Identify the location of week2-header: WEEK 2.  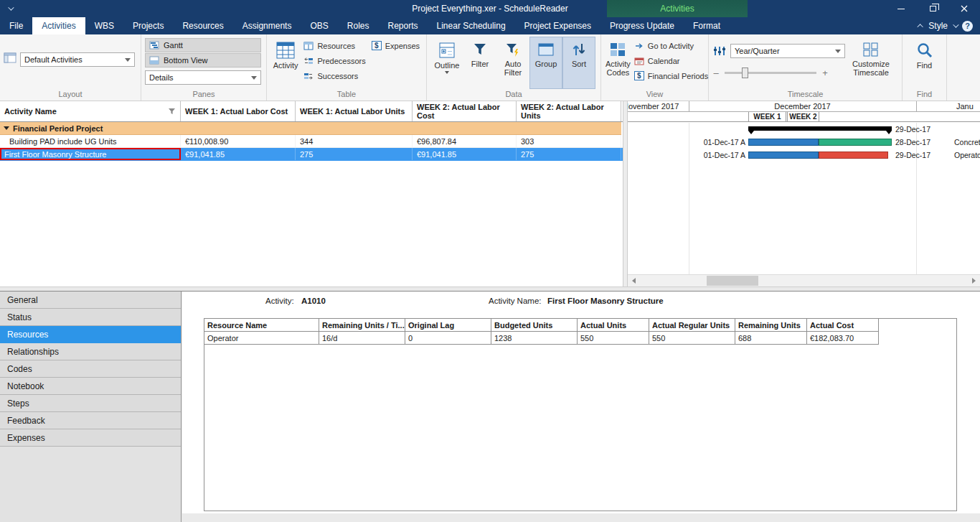
(804, 116).